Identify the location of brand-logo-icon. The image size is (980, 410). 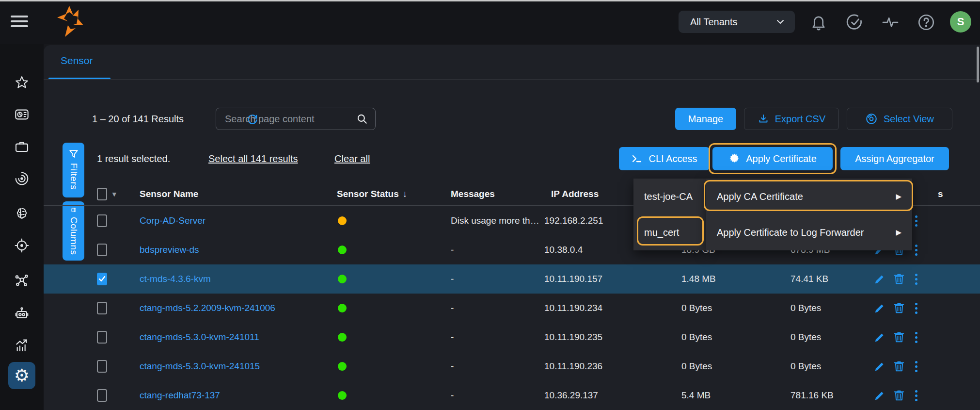
(70, 22).